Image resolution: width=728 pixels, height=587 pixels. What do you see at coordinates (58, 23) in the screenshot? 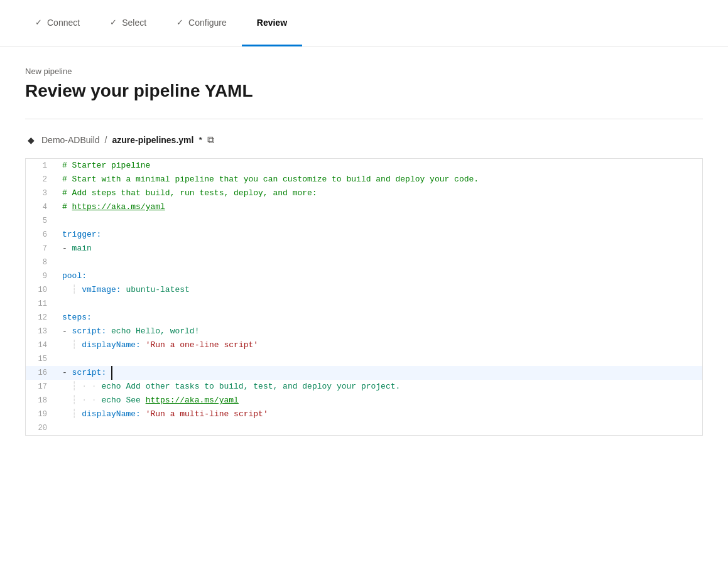
I see `wizard-step-connect: ✓ Connect` at bounding box center [58, 23].